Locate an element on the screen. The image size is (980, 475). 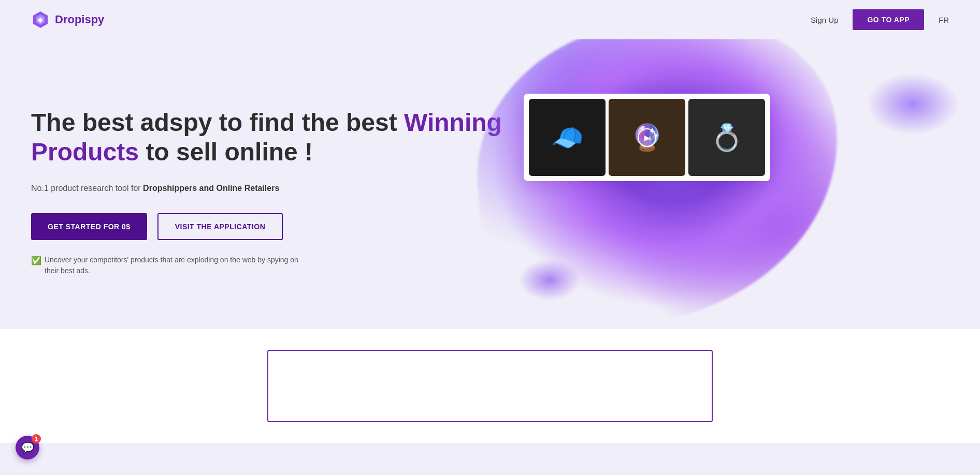
card-3-image: 💍 is located at coordinates (727, 138).